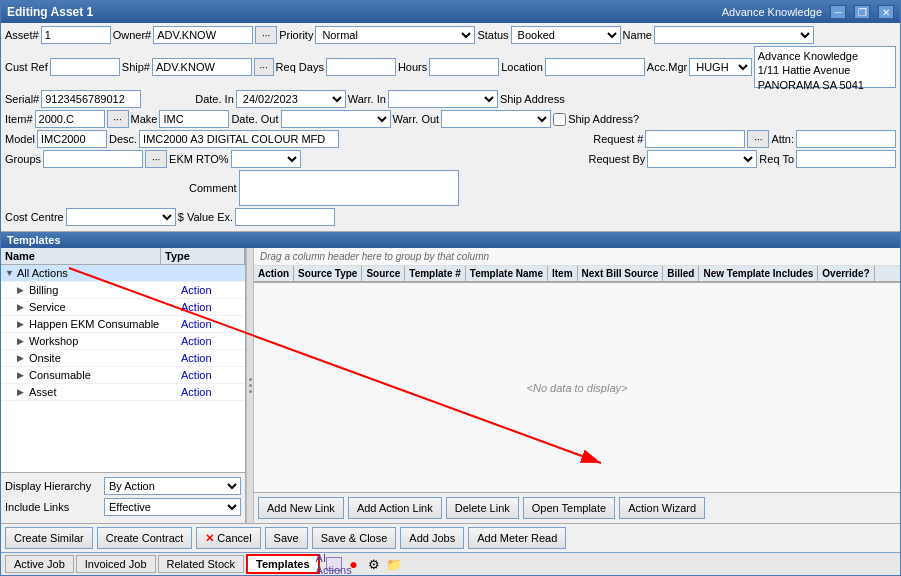 Image resolution: width=901 pixels, height=576 pixels. Describe the element at coordinates (846, 139) in the screenshot. I see `attn-input` at that location.